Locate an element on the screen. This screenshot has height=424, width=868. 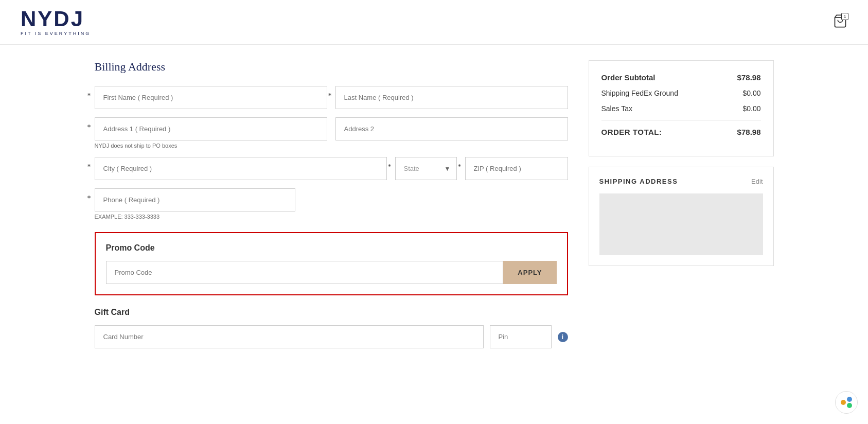
address1-input is located at coordinates (211, 129).